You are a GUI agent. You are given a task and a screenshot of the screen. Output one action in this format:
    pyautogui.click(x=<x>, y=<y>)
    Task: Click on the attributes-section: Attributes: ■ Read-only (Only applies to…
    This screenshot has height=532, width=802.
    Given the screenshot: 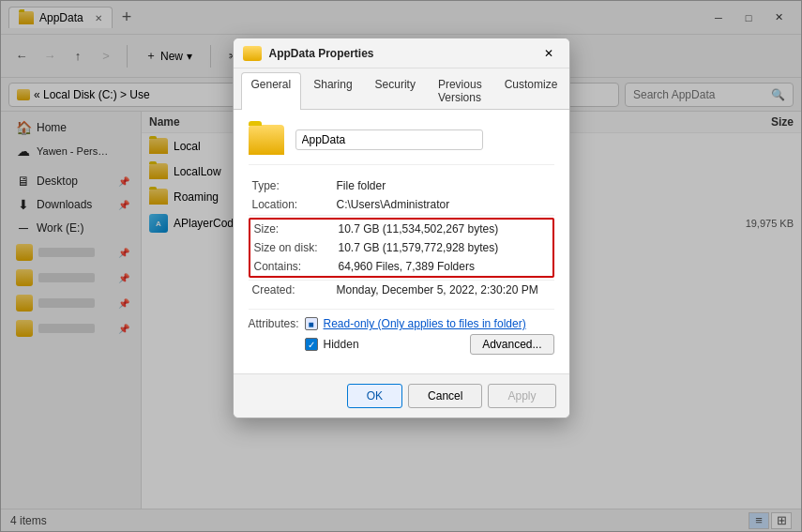 What is the action you would take?
    pyautogui.click(x=401, y=334)
    